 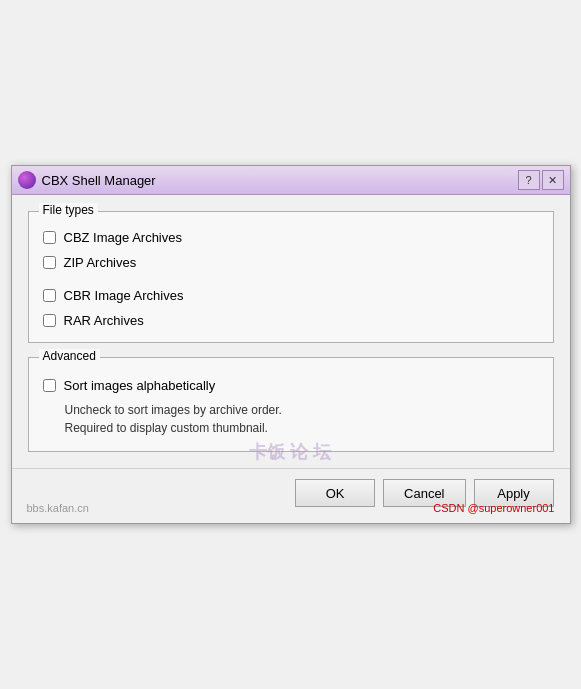 I want to click on help-button: ?, so click(x=529, y=180).